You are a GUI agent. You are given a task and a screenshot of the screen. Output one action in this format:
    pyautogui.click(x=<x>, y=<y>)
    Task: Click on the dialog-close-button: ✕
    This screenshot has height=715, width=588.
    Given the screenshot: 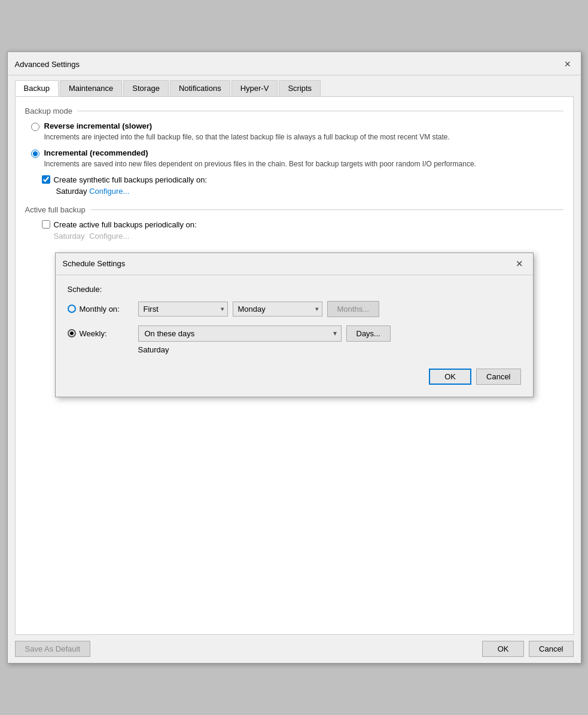 What is the action you would take?
    pyautogui.click(x=520, y=264)
    